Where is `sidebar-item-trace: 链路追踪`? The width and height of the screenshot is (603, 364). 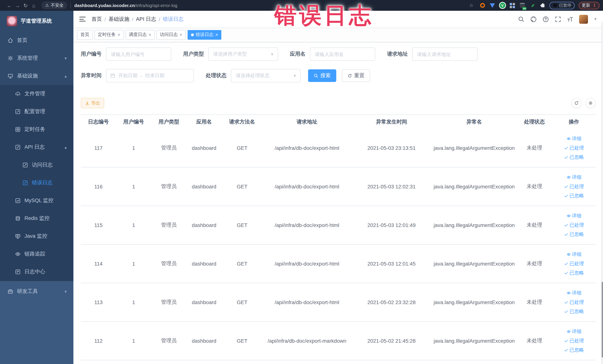
sidebar-item-trace: 链路追踪 is located at coordinates (37, 254).